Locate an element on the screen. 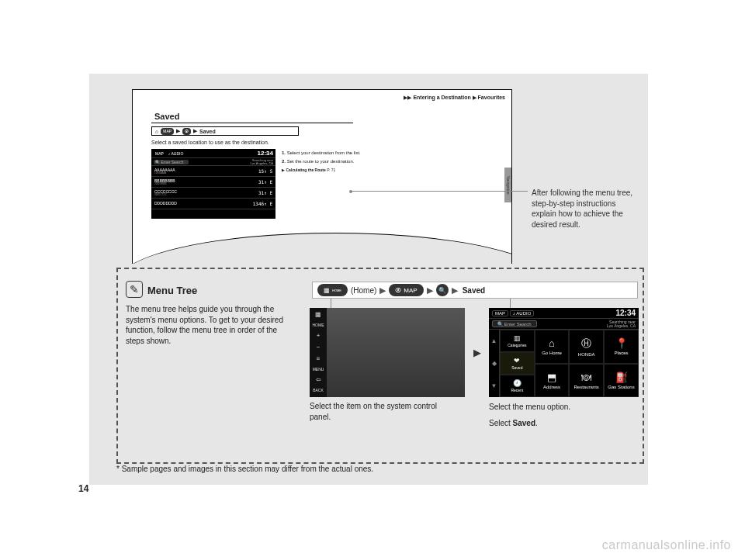  home-chip-sub: HOME is located at coordinates (337, 290).